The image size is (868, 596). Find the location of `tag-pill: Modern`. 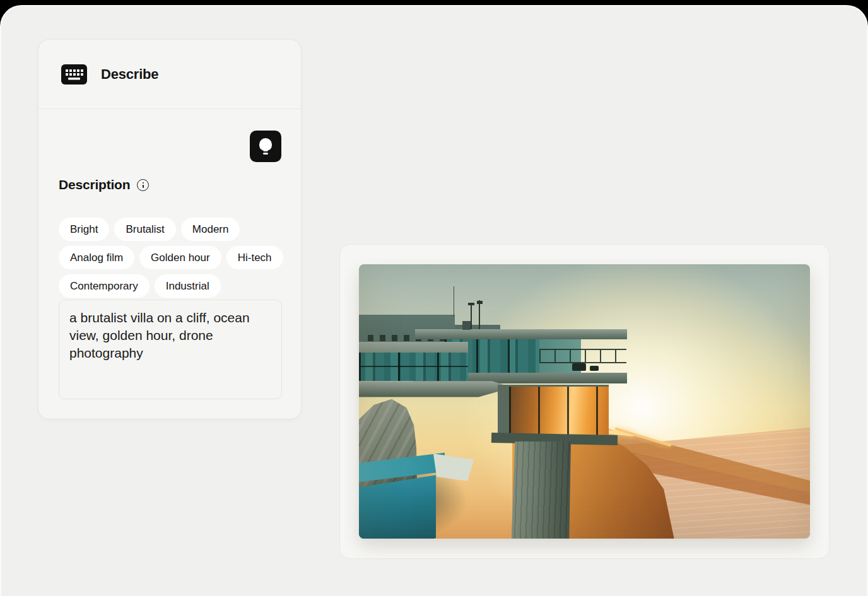

tag-pill: Modern is located at coordinates (211, 230).